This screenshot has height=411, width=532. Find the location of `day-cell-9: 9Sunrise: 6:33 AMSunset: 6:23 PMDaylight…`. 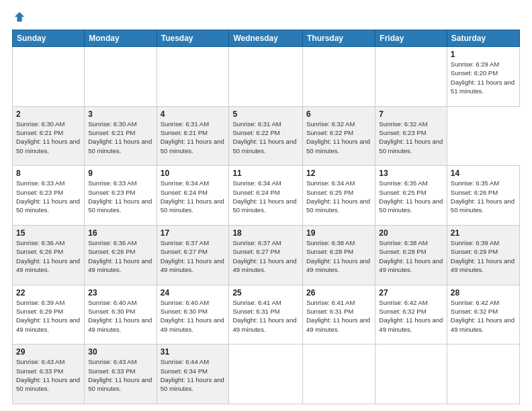

day-cell-9: 9Sunrise: 6:33 AMSunset: 6:23 PMDaylight… is located at coordinates (121, 196).